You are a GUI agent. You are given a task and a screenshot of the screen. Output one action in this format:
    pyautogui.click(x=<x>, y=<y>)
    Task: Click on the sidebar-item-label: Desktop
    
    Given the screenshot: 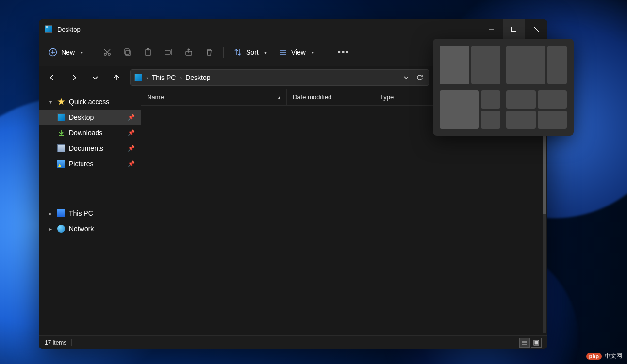 What is the action you would take?
    pyautogui.click(x=82, y=117)
    